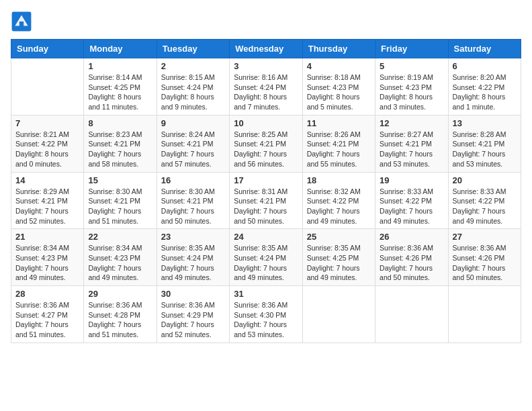 The width and height of the screenshot is (532, 411). What do you see at coordinates (411, 236) in the screenshot?
I see `day-number: 26` at bounding box center [411, 236].